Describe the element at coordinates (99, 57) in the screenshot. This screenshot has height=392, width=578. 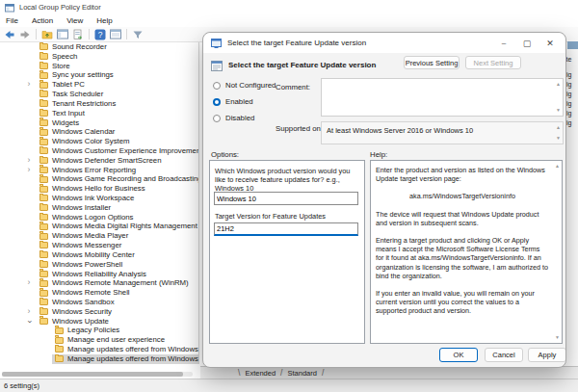
I see `tree-item: Speech` at that location.